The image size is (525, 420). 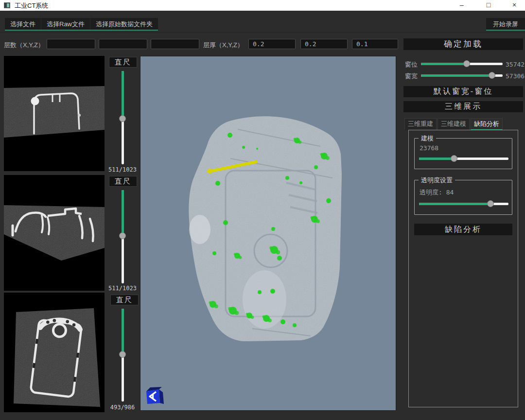 What do you see at coordinates (124, 300) in the screenshot?
I see `ruler-button-3: 直尺` at bounding box center [124, 300].